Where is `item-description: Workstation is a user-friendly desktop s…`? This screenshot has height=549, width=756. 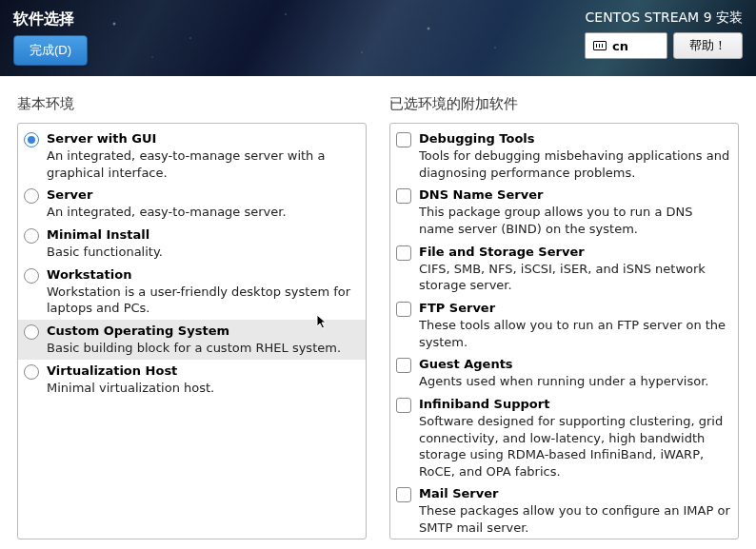
item-description: Workstation is a user-friendly desktop s… is located at coordinates (202, 301).